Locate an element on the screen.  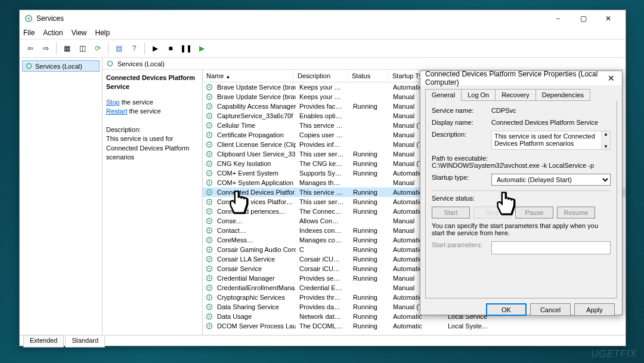
service-name-value: CDPSvc is located at coordinates (551, 110).